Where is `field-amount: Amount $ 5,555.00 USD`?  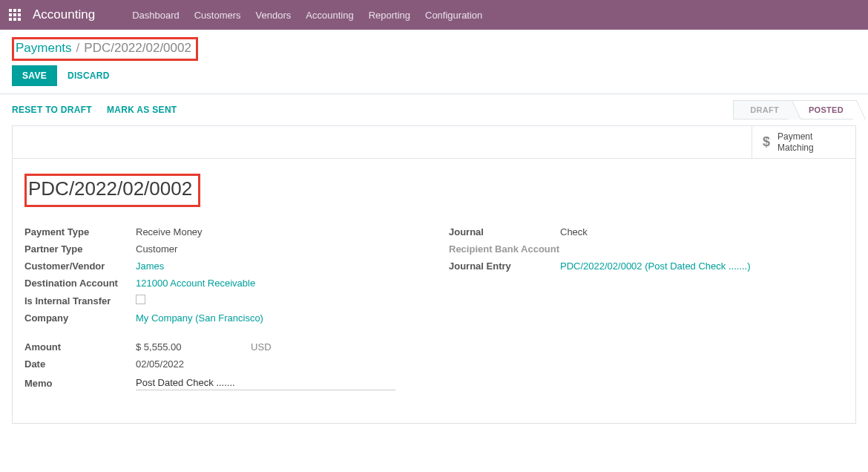
field-amount: Amount $ 5,555.00 USD is located at coordinates (222, 347).